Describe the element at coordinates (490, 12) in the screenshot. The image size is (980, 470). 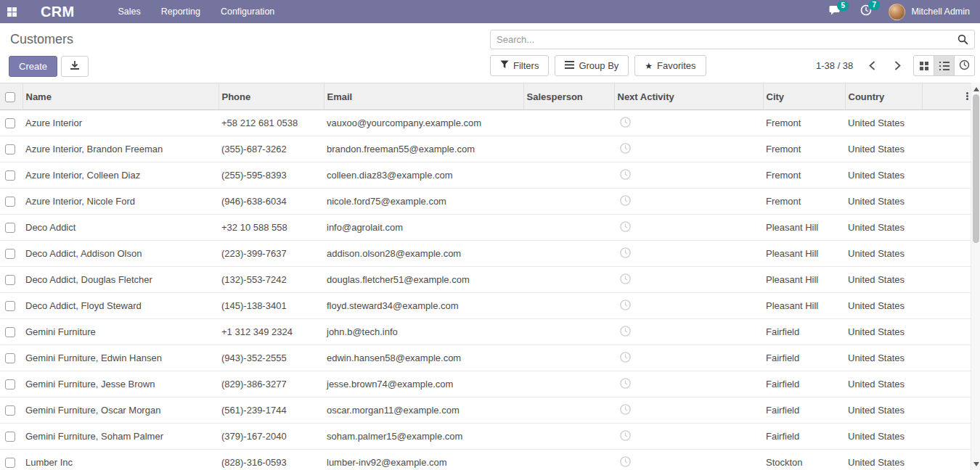
I see `top-navbar: CRM Sales Reporting Configuration 5 7 Mi…` at that location.